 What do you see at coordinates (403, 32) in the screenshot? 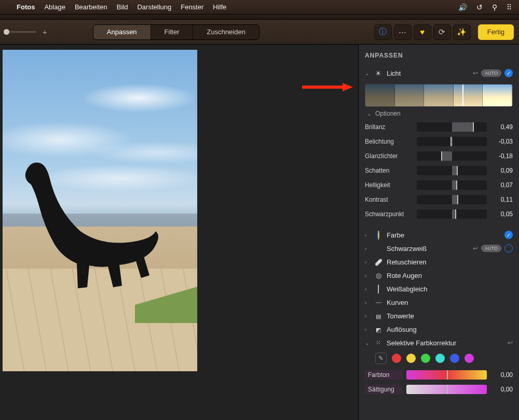
I see `more-button: ⋯` at bounding box center [403, 32].